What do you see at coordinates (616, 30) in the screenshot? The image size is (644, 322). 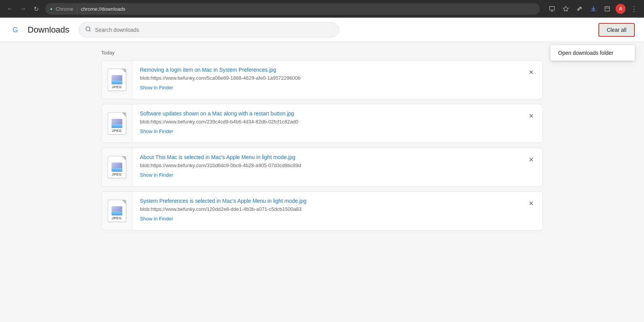 I see `clear-all-button: Clear all` at bounding box center [616, 30].